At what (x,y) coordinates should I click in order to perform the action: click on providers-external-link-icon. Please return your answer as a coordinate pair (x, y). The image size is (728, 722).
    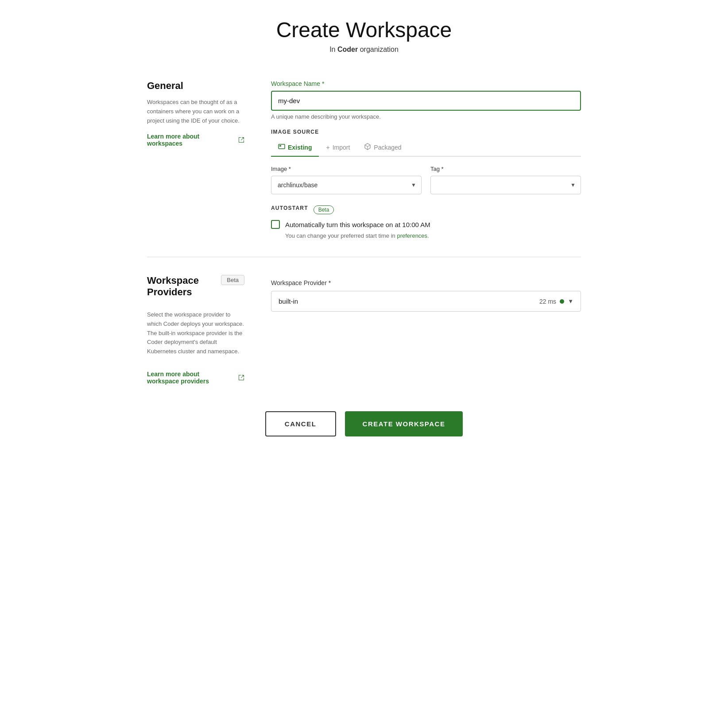
    Looking at the image, I should click on (241, 378).